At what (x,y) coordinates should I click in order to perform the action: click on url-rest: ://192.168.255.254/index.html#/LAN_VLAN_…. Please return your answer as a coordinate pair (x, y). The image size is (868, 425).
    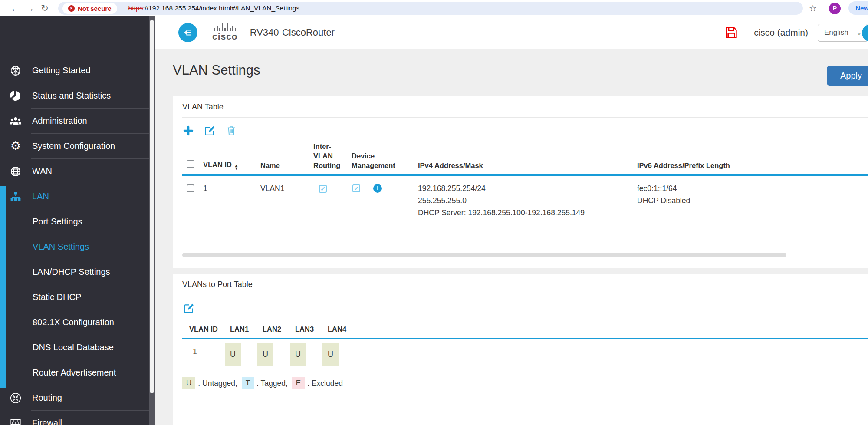
    Looking at the image, I should click on (221, 8).